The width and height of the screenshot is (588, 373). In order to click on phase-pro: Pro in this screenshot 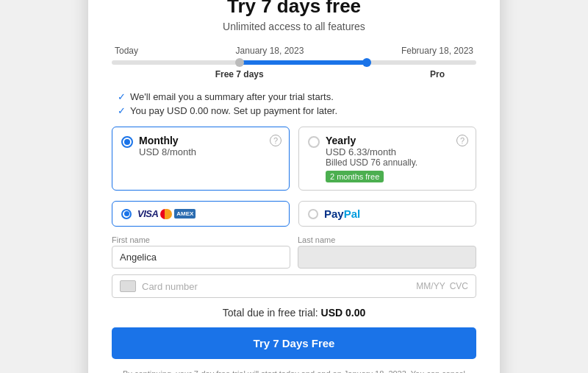, I will do `click(437, 74)`.